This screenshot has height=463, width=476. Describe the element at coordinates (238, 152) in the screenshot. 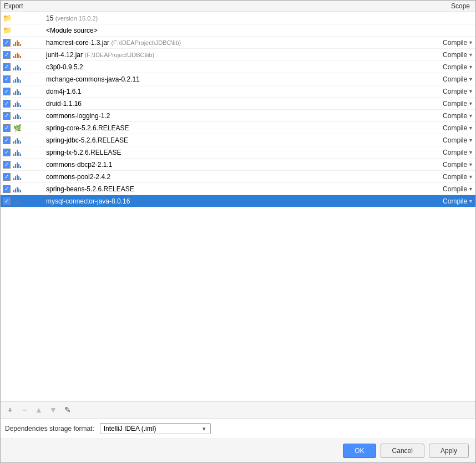

I see `table-row: ✓ spring-tx-5.2.6.RELEASECompile▼` at that location.